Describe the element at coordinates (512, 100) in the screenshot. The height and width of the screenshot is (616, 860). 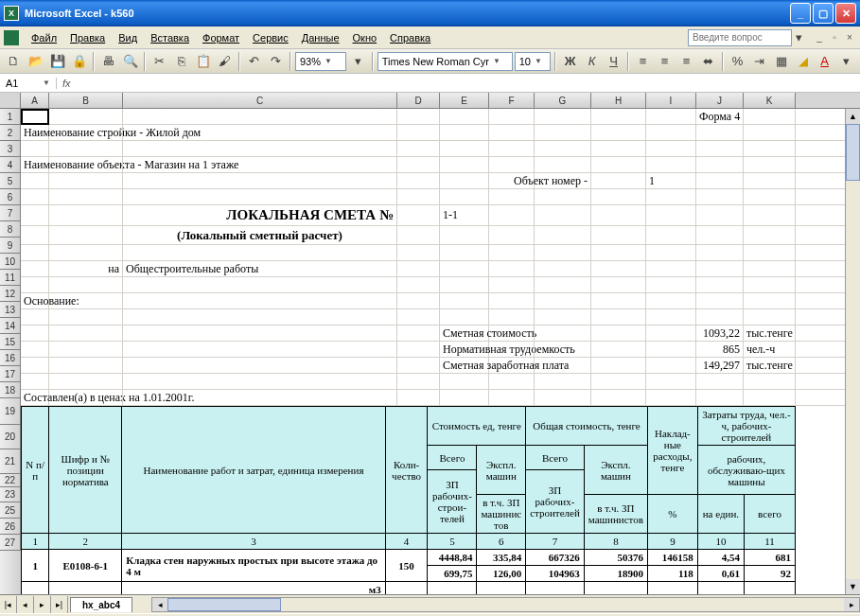
I see `col-header: F` at that location.